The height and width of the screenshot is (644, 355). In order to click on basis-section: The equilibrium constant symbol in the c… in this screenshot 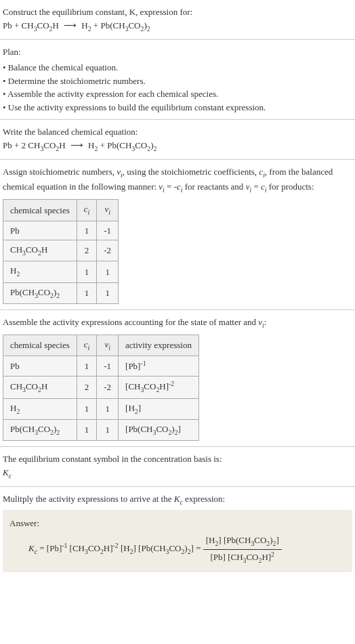, I will do `click(178, 467)`.